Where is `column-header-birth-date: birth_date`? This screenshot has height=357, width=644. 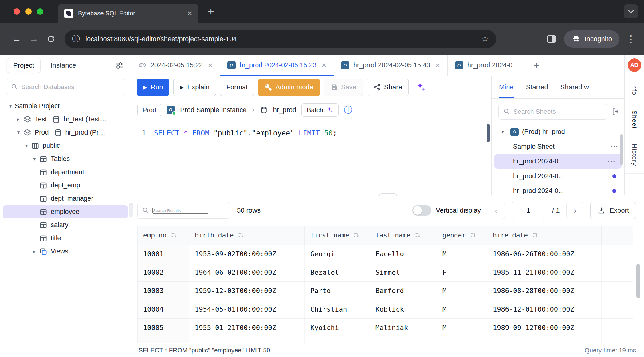
column-header-birth-date: birth_date is located at coordinates (247, 235).